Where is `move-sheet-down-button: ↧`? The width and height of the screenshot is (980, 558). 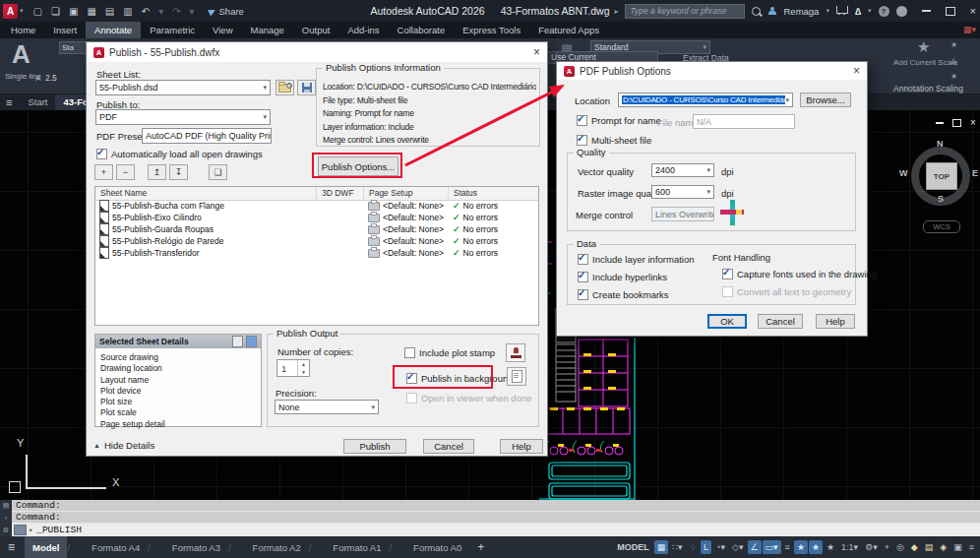 move-sheet-down-button: ↧ is located at coordinates (179, 172).